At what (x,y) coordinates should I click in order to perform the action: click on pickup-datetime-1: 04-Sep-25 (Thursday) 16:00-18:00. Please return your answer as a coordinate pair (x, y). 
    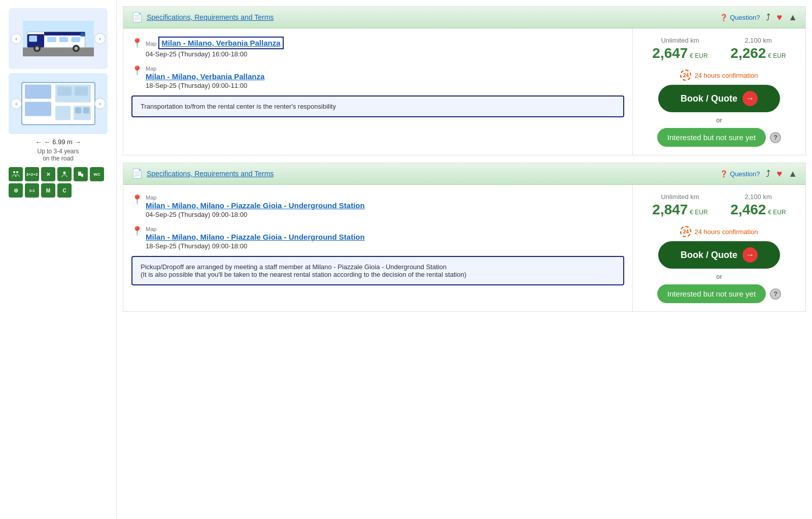
    Looking at the image, I should click on (385, 54).